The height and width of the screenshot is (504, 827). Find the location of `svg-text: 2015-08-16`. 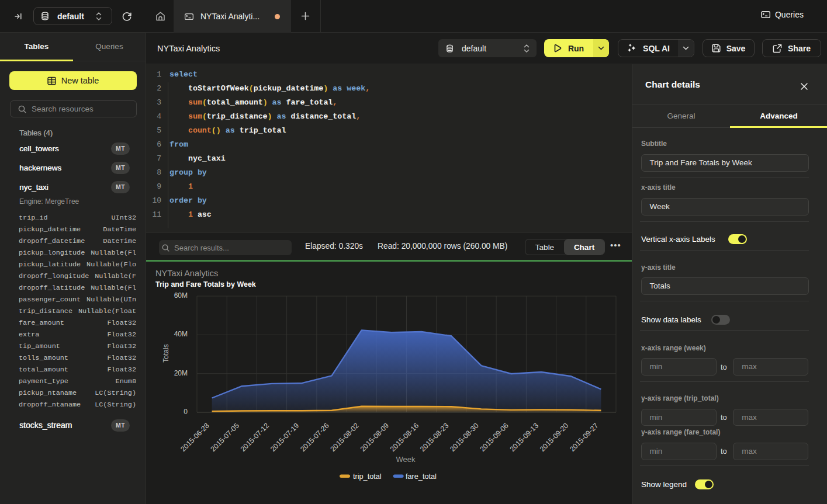

svg-text: 2015-08-16 is located at coordinates (404, 437).